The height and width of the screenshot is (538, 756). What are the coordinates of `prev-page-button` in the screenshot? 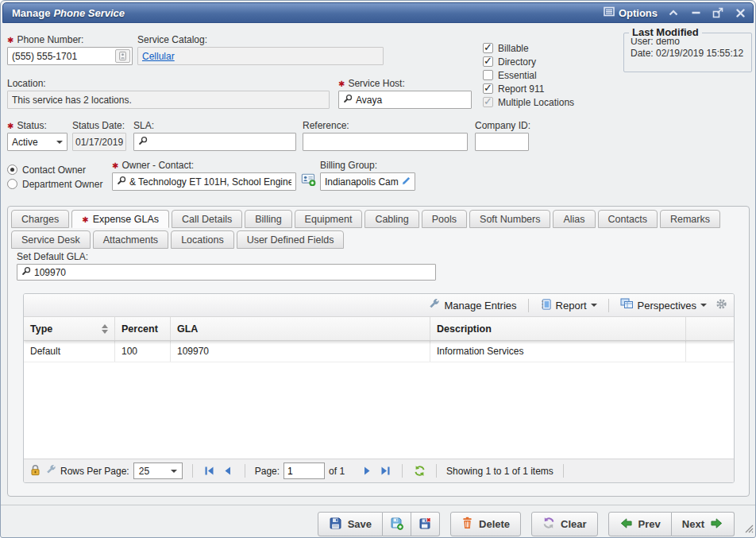 It's located at (228, 471).